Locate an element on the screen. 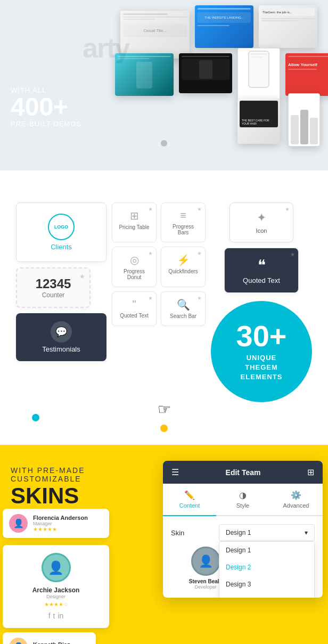 Image resolution: width=328 pixels, height=644 pixels. profile-info-1: Florencia Anderson Manager ★★★★★ is located at coordinates (61, 523).